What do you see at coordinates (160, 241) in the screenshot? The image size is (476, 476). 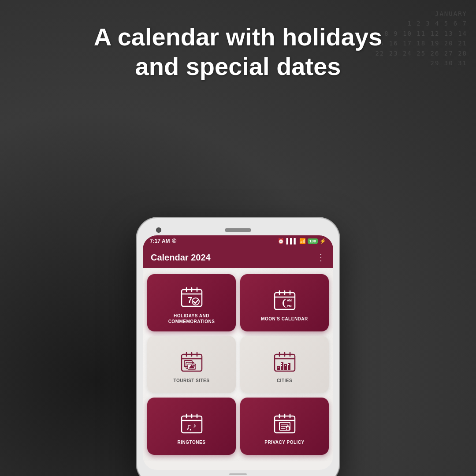 I see `status-time: 7:17 AM` at bounding box center [160, 241].